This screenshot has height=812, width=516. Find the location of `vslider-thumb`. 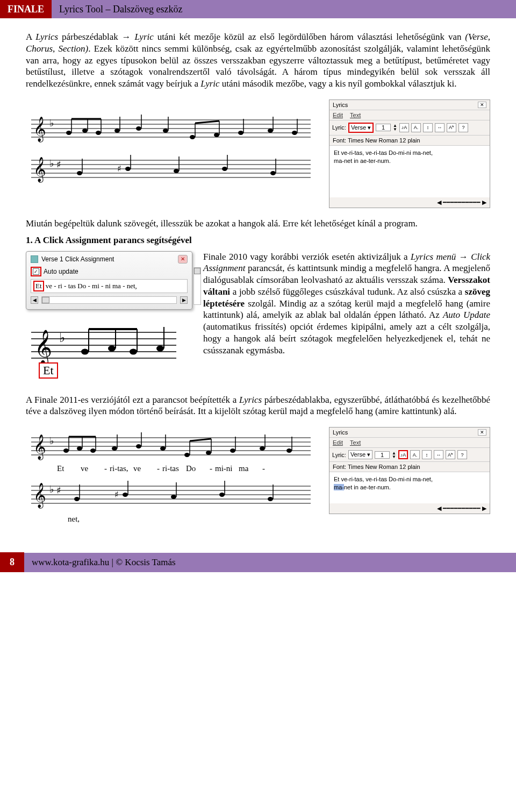

vslider-thumb is located at coordinates (197, 271).